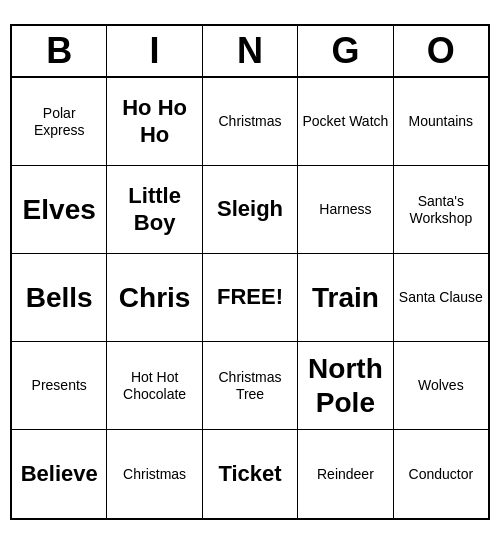 The image size is (500, 544). What do you see at coordinates (441, 210) in the screenshot?
I see `bingo-cell-1-4: Santa's Workshop` at bounding box center [441, 210].